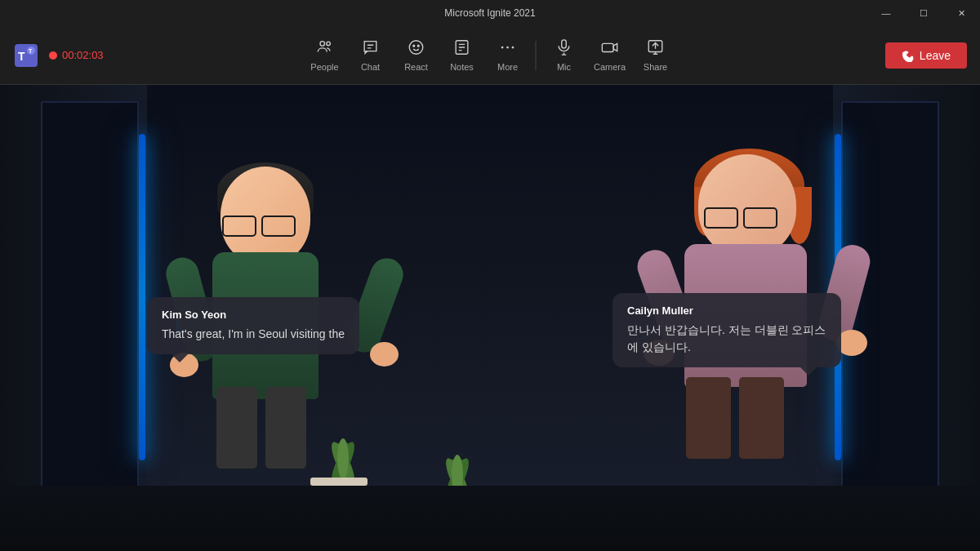 This screenshot has width=980, height=551. What do you see at coordinates (490, 56) in the screenshot?
I see `toolbar: T T 00:02:03 People` at bounding box center [490, 56].